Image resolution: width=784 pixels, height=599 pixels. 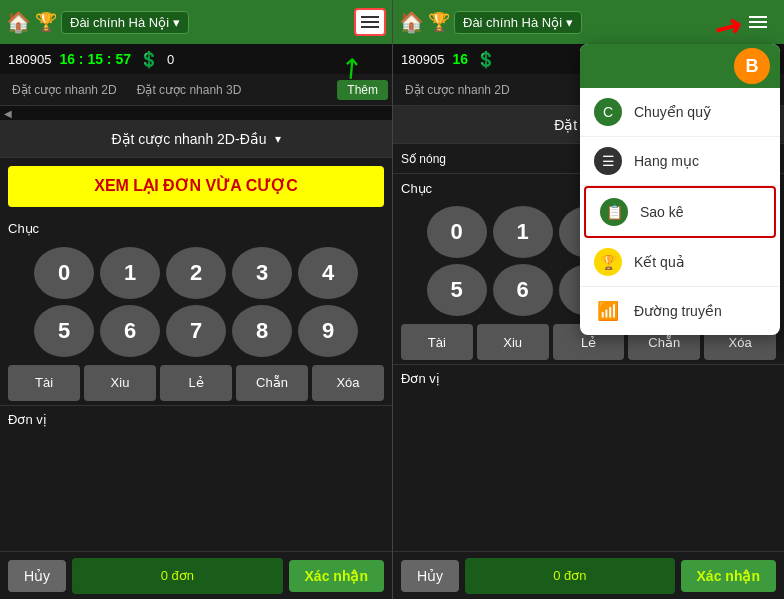 What do you see at coordinates (430, 576) in the screenshot?
I see `cancel-button-right: Hủy` at bounding box center [430, 576].